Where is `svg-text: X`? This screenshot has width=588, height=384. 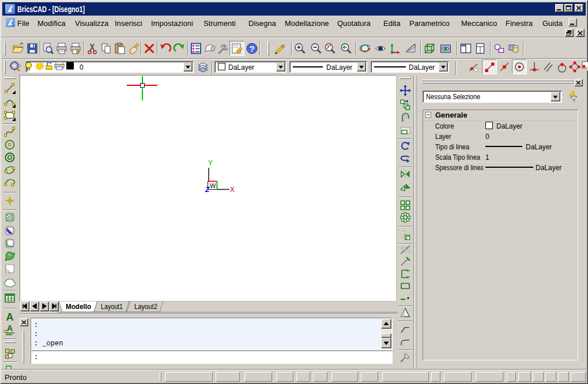
svg-text: X is located at coordinates (232, 190).